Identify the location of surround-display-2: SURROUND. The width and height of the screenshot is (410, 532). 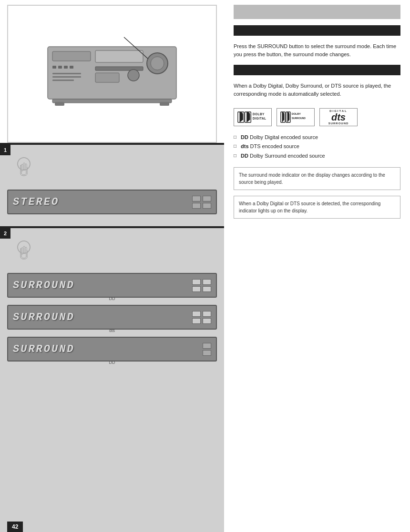
(112, 317).